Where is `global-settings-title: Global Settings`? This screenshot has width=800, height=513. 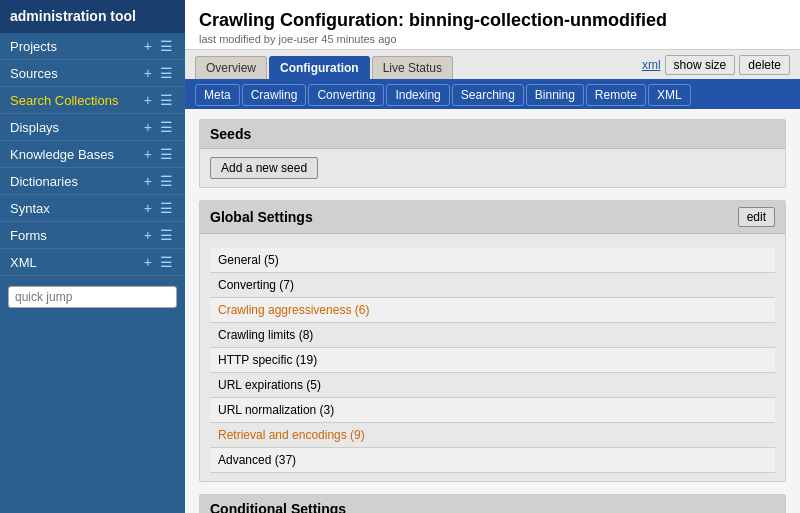
global-settings-title: Global Settings is located at coordinates (262, 217).